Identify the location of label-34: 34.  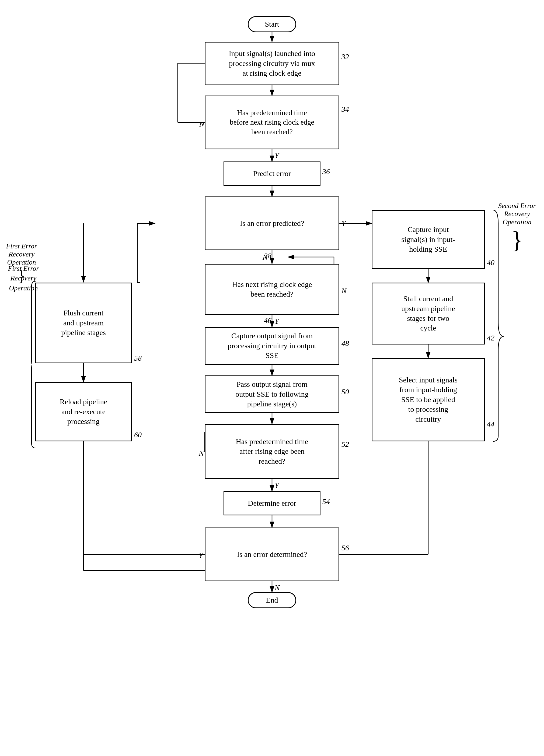
(345, 109).